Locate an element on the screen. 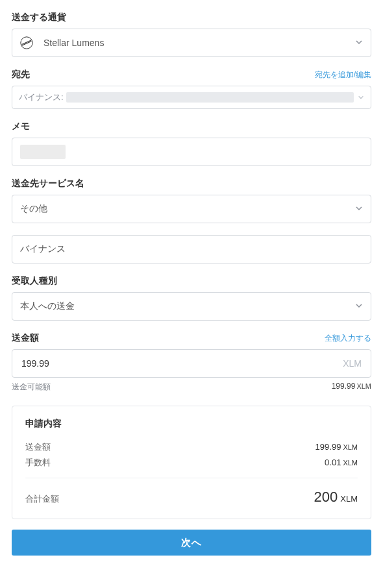 The height and width of the screenshot is (588, 383). summary-divider is located at coordinates (192, 478).